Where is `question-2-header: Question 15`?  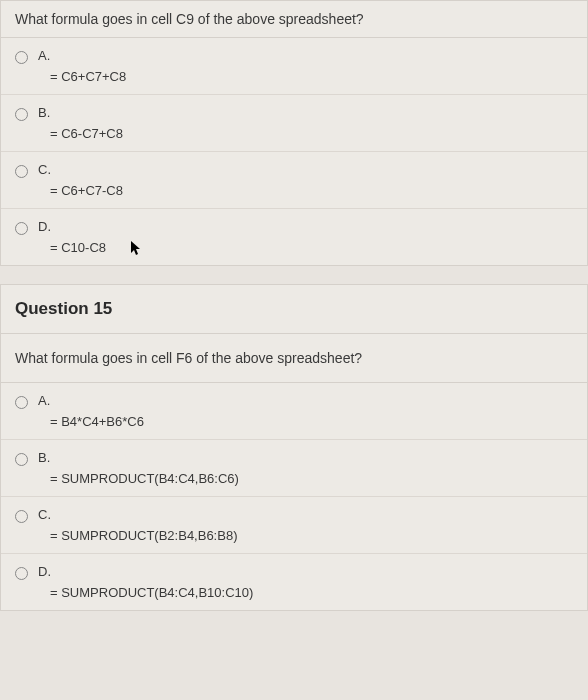
question-2-header: Question 15 is located at coordinates (294, 310).